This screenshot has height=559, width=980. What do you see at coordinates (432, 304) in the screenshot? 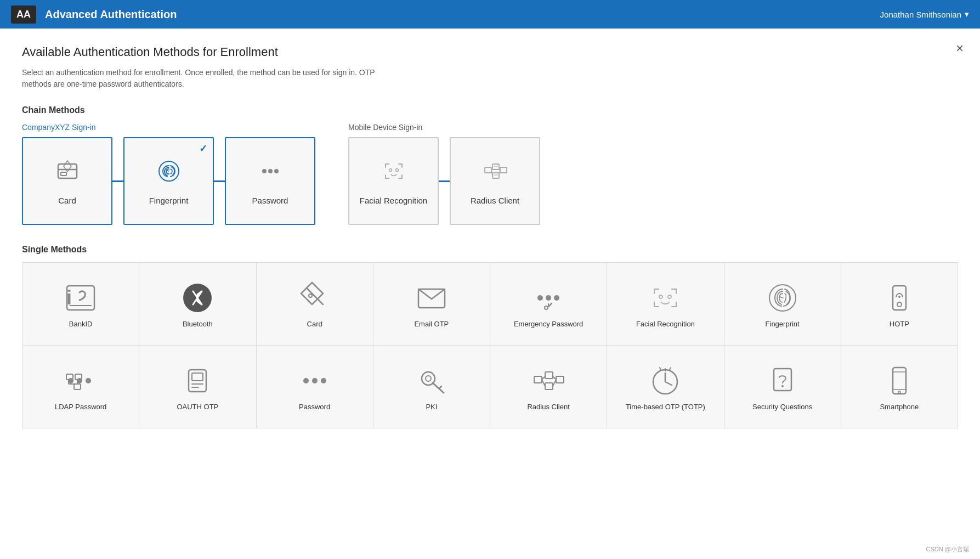
I see `method-card-email-otp: Email OTP` at bounding box center [432, 304].